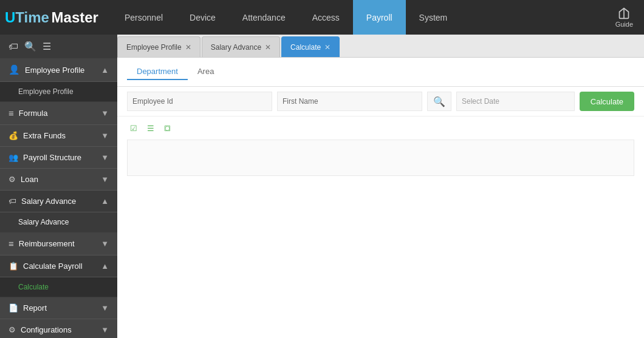 This screenshot has height=338, width=644. I want to click on tab-calculate-close: ✕, so click(327, 47).